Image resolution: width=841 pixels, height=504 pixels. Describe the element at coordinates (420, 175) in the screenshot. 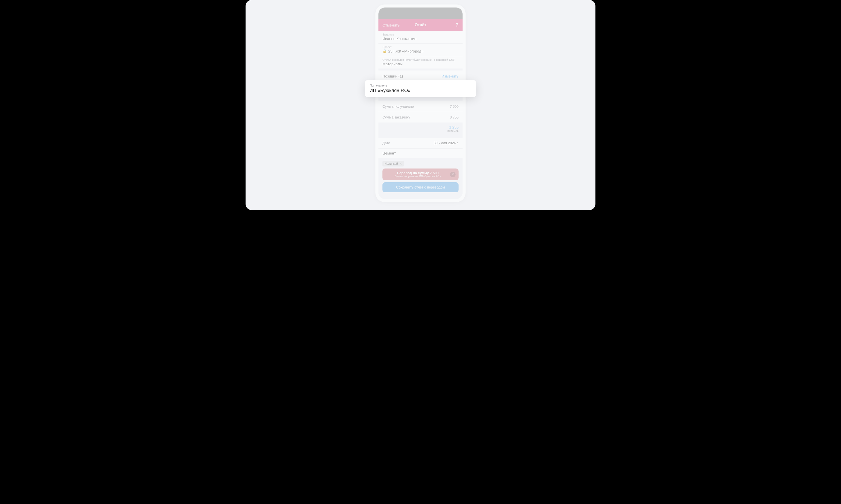

I see `transfer-card: Перевод на сумму 7 500 Оплата получателю…` at that location.